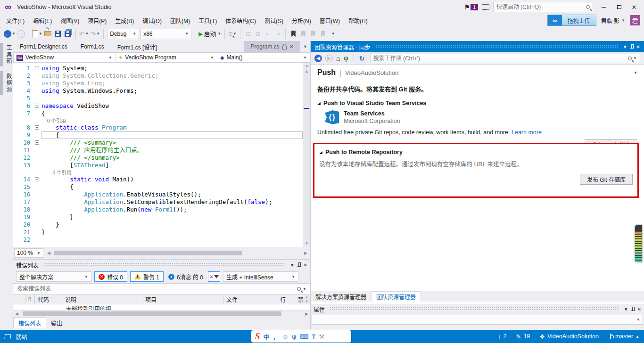 The height and width of the screenshot is (343, 644). I want to click on code-line: 21}, so click(158, 232).